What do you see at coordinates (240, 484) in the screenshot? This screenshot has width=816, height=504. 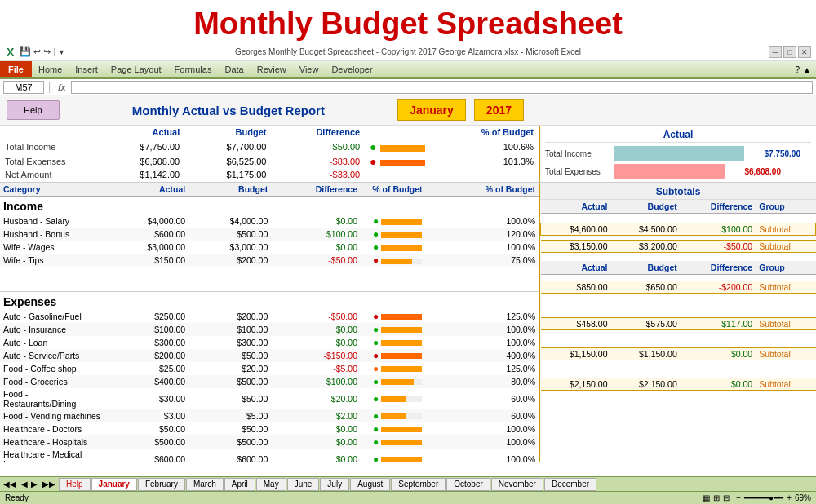 I see `sheet-tab-april: April` at bounding box center [240, 484].